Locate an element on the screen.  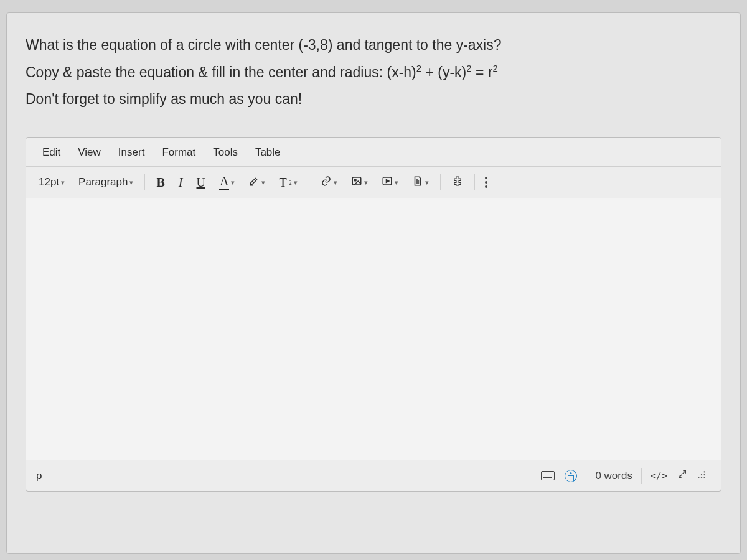
insert-link-button: ▾ is located at coordinates (329, 183).